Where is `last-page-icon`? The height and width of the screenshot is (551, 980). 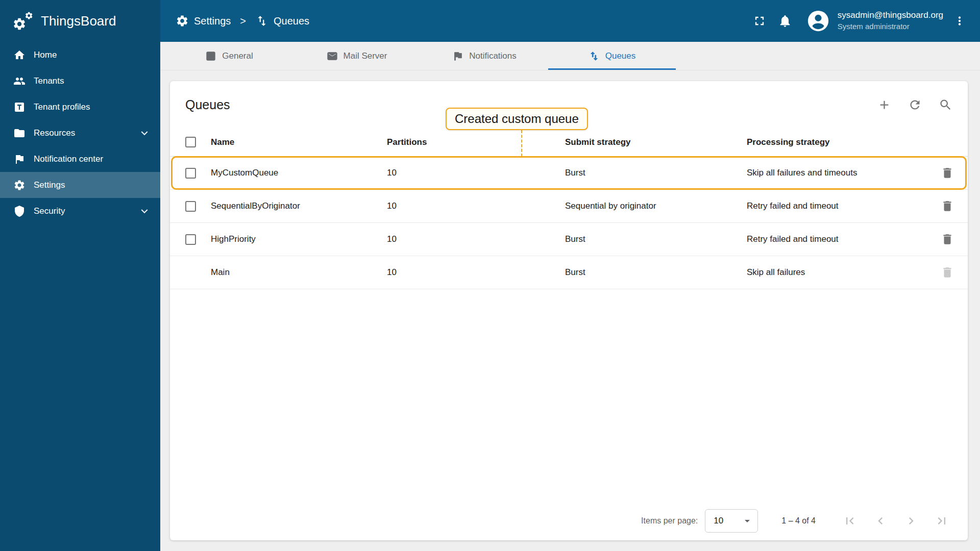
last-page-icon is located at coordinates (942, 521).